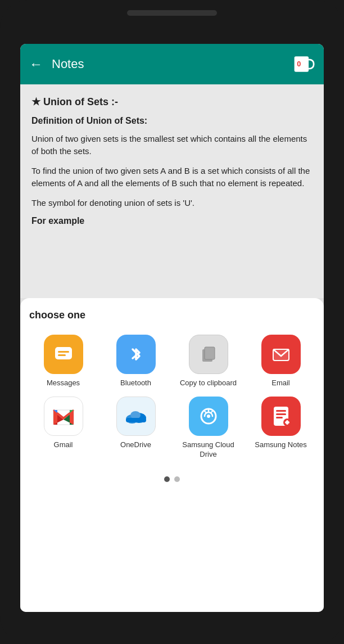  What do you see at coordinates (172, 479) in the screenshot?
I see `pagination-dots` at bounding box center [172, 479].